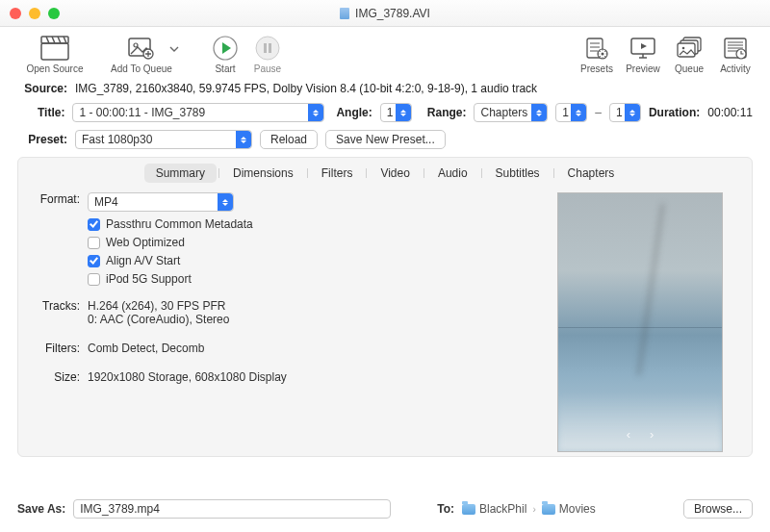  I want to click on pause-icon, so click(268, 48).